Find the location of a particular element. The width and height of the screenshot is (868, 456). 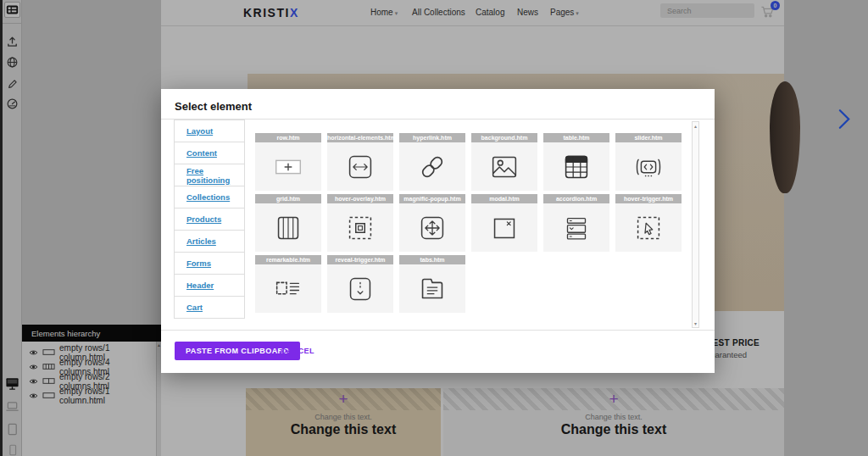

tile-slider-htm: slider.htm is located at coordinates (648, 162).